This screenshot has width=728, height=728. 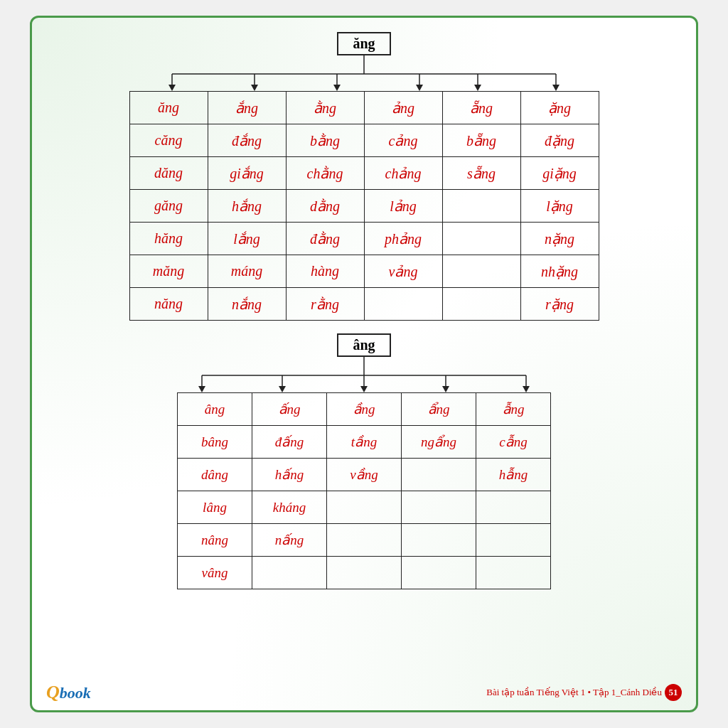 I want to click on footer-info: Bài tập tuần Tiếng Việt 1 • Tập 1_Cánh D…, so click(x=584, y=692).